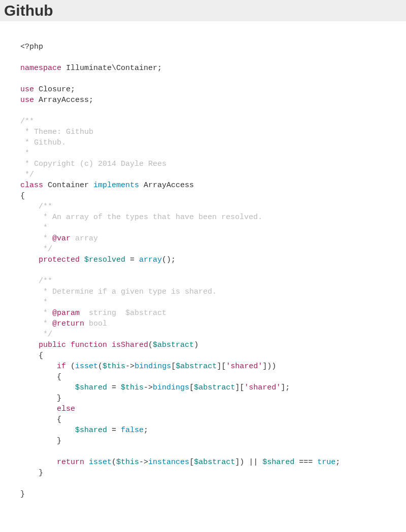 The height and width of the screenshot is (532, 406). I want to click on doctag-param: @param, so click(66, 313).